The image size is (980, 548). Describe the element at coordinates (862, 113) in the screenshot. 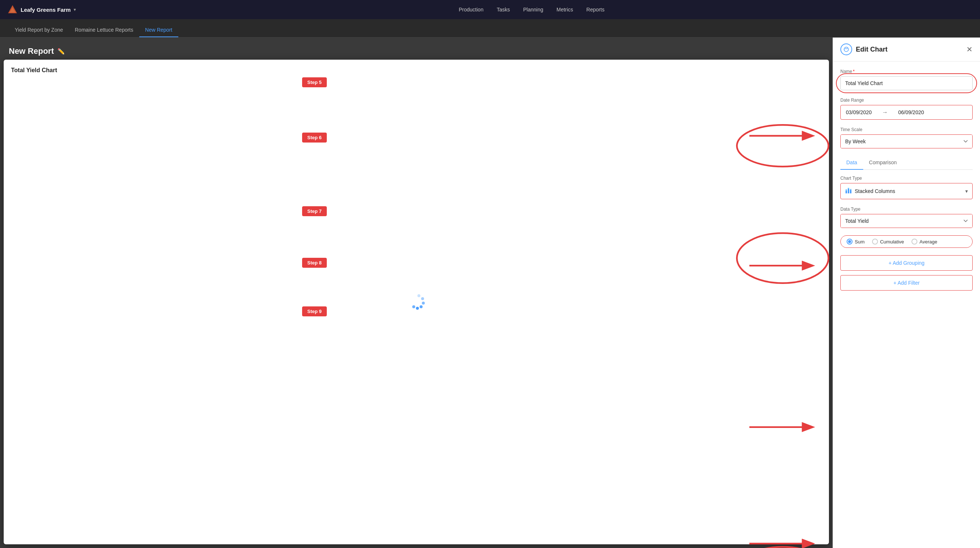

I see `date-from-input` at that location.